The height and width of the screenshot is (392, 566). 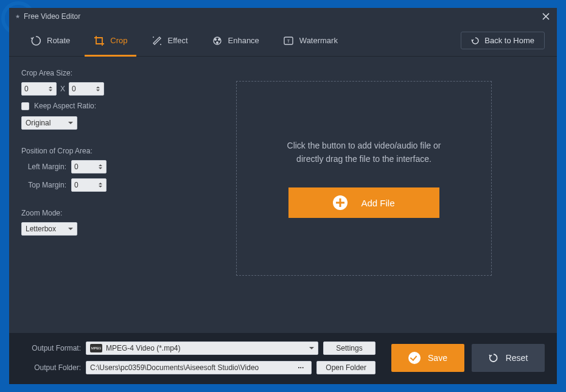 I want to click on crop-height-value: 0, so click(x=74, y=89).